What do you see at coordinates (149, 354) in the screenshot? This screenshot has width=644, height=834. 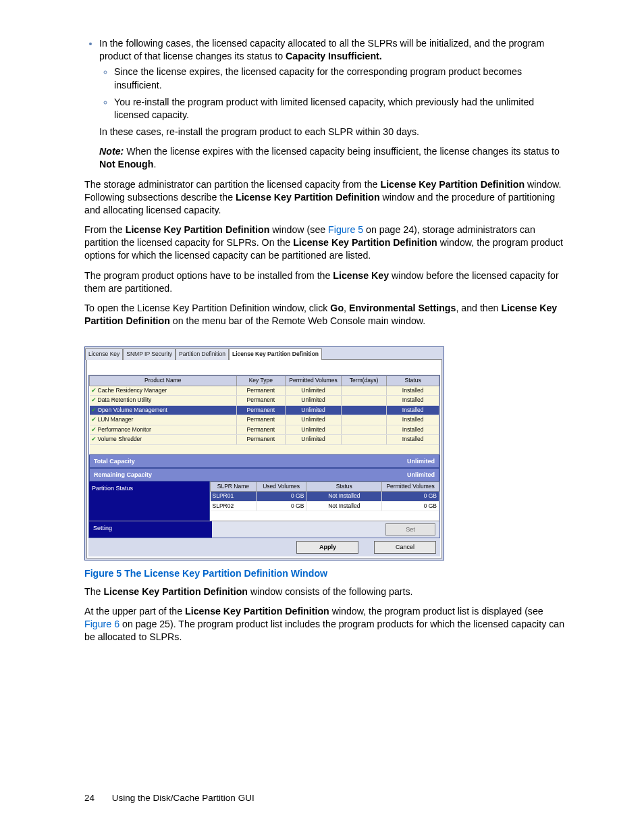 I see `tab-snmp-ip-security: SNMP IP Security` at bounding box center [149, 354].